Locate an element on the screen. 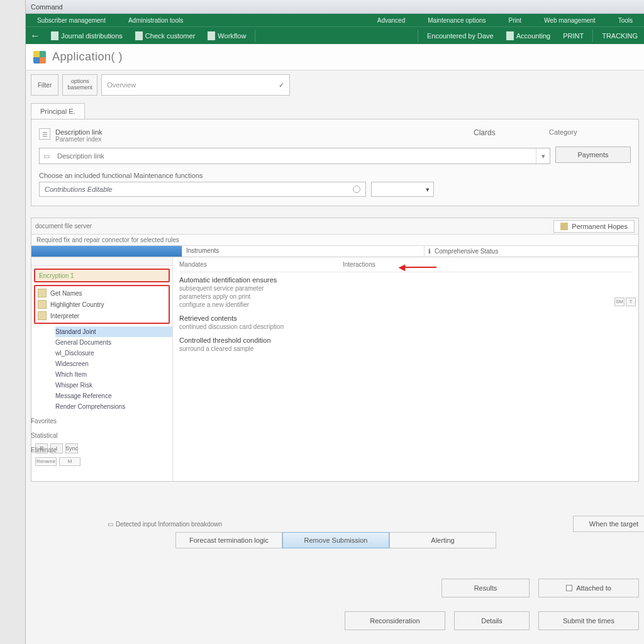 The height and width of the screenshot is (644, 644). filter-button: Filter is located at coordinates (45, 85).